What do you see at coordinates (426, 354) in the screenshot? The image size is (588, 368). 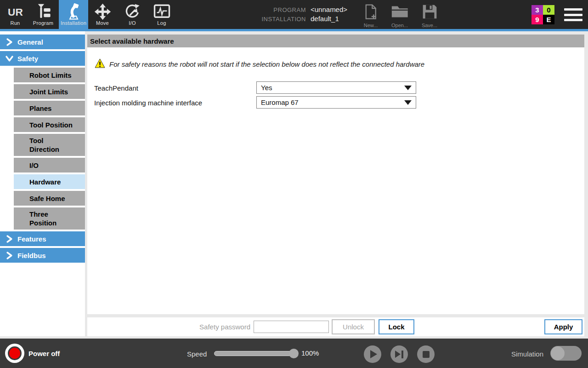 I see `stop-icon` at bounding box center [426, 354].